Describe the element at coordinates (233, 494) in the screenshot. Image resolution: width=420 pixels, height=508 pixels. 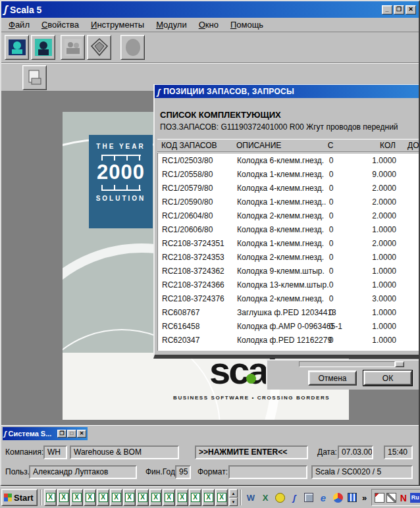
I see `spin-up-icon: ▲` at that location.